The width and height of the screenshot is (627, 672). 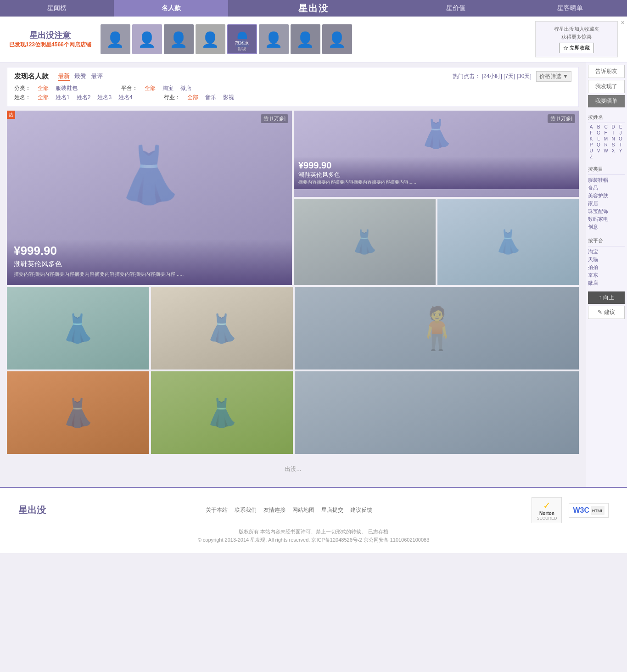 What do you see at coordinates (606, 252) in the screenshot?
I see `sidebar-platform-taobao: 淘宝` at bounding box center [606, 252].